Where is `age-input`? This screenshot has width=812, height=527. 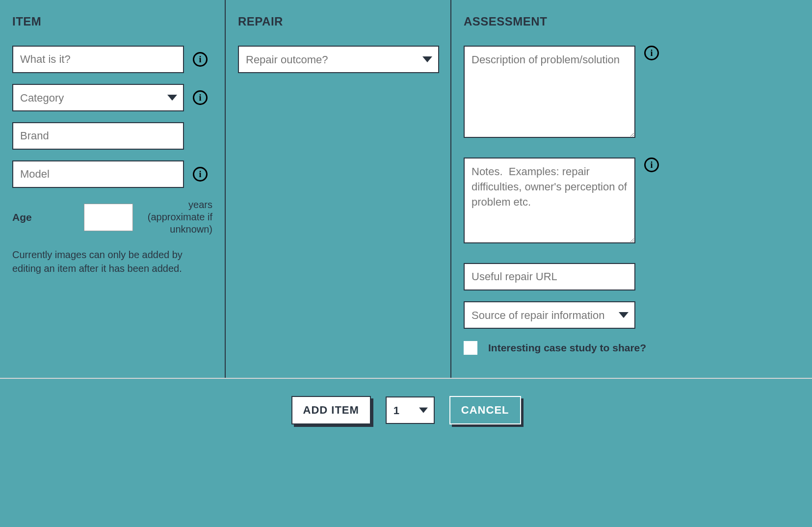 age-input is located at coordinates (108, 217).